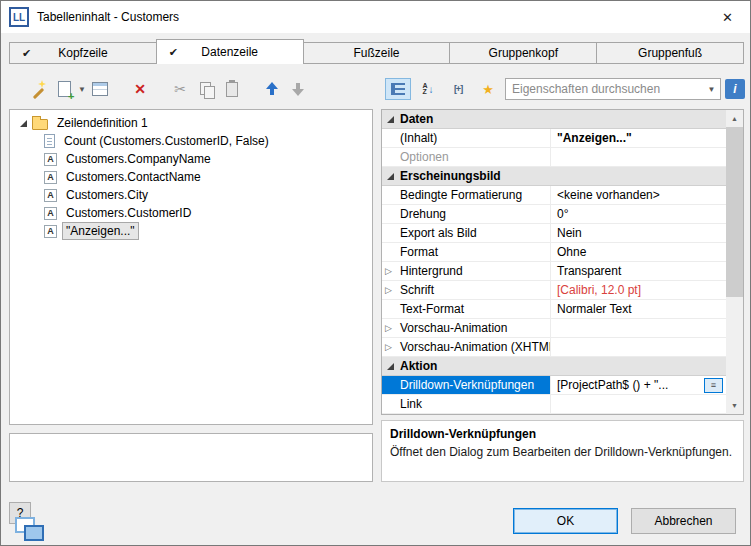  I want to click on window-layers-icon, so click(33, 530).